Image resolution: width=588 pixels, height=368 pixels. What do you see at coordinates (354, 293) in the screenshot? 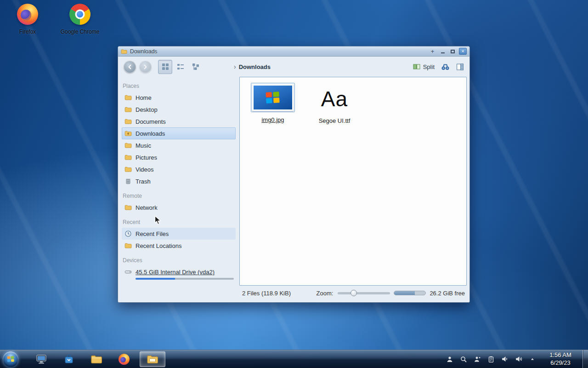
I see `zoom-slider-handle` at bounding box center [354, 293].